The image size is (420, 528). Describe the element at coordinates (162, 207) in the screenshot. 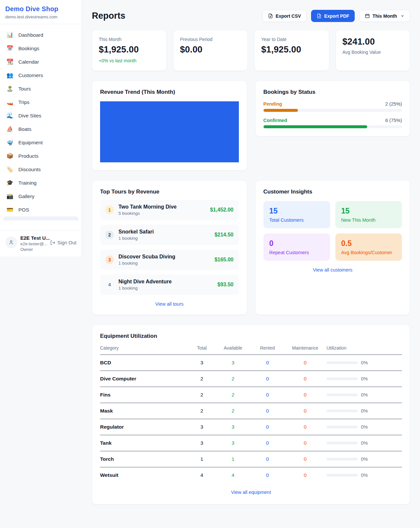

I see `tour-name: Two Tank Morning Dive` at that location.